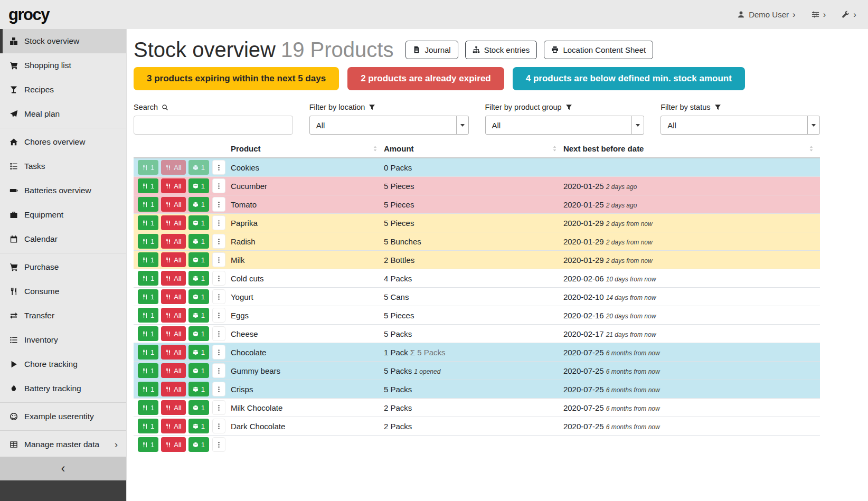  I want to click on sidebar-item-chore-tracking: Chore tracking, so click(63, 364).